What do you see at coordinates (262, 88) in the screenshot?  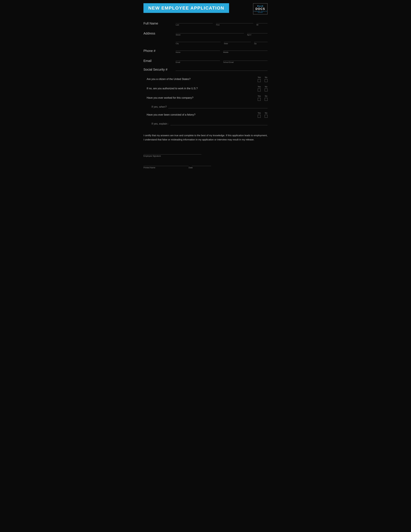 I see `yes-no-group-2: Yes No` at bounding box center [262, 88].